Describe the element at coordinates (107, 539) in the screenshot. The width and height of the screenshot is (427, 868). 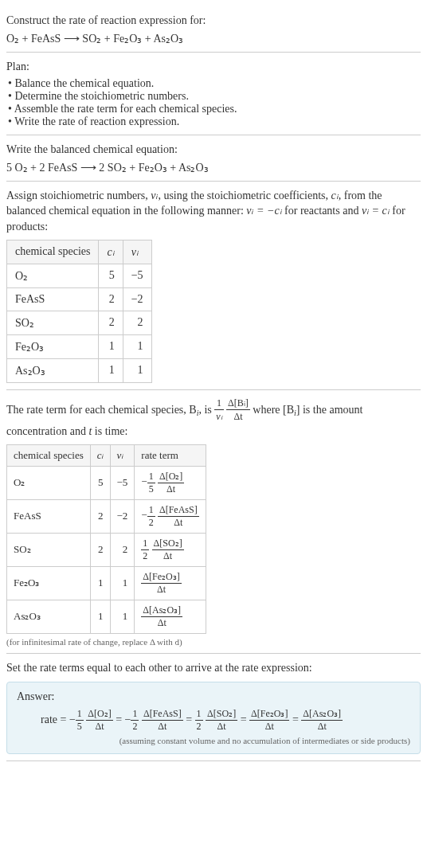
I see `rate-term-table: chemical species cᵢ νᵢ rate term O₂ 5 −5…` at that location.